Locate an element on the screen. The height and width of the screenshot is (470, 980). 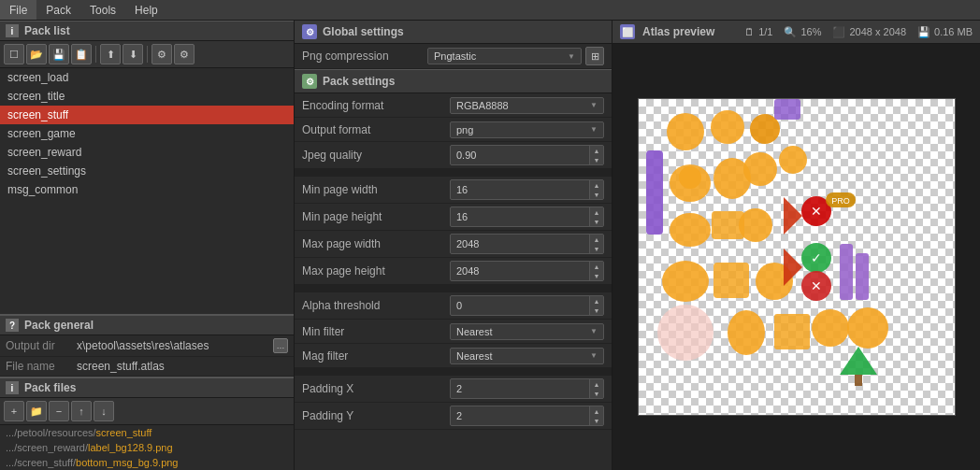
output-format-dropdown: png ▼ is located at coordinates (527, 130).